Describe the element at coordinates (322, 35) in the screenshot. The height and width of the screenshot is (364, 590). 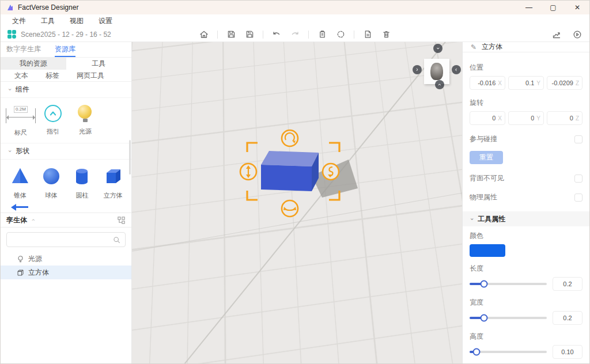
I see `clipboard-icon` at that location.